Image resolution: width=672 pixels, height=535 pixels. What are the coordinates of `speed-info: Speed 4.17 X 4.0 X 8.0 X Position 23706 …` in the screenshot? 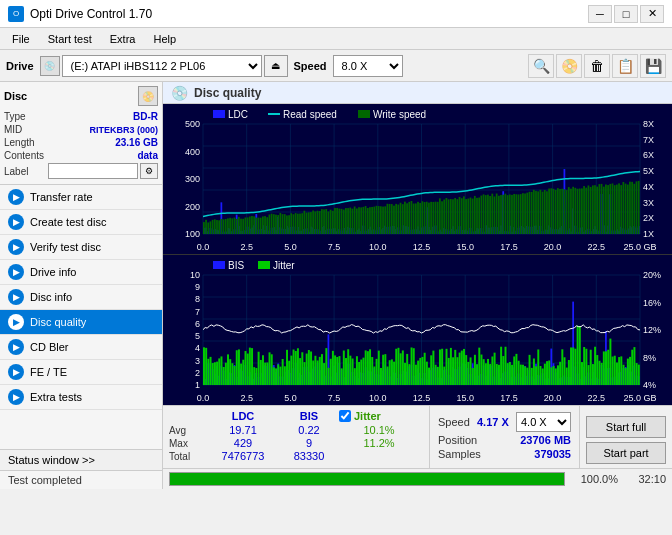 It's located at (504, 437).